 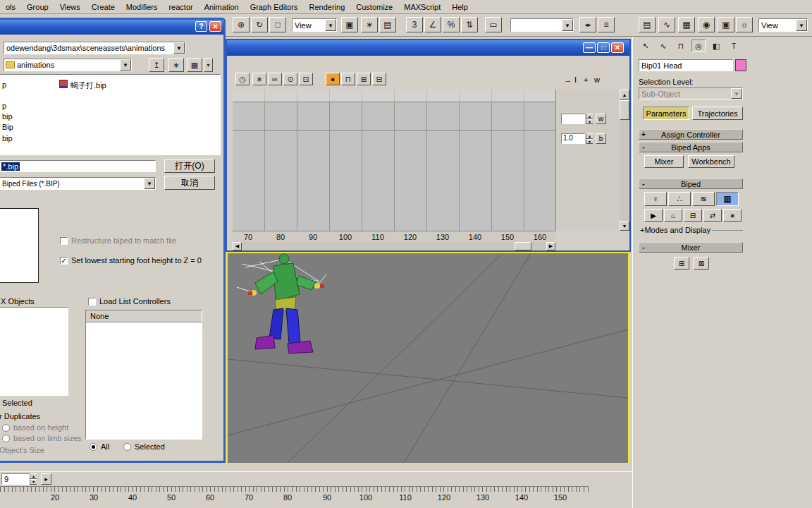 I want to click on key-range-icon: ∞, so click(x=275, y=79).